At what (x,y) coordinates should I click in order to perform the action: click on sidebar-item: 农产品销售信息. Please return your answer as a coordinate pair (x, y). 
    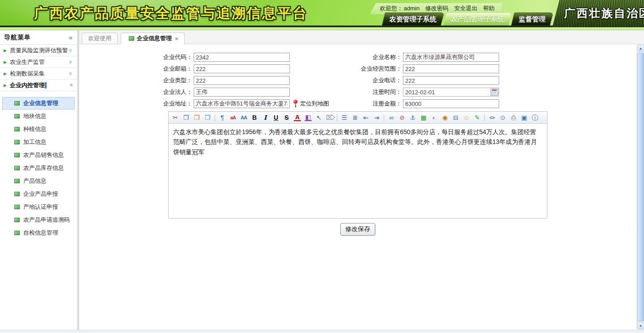
    Looking at the image, I should click on (38, 155).